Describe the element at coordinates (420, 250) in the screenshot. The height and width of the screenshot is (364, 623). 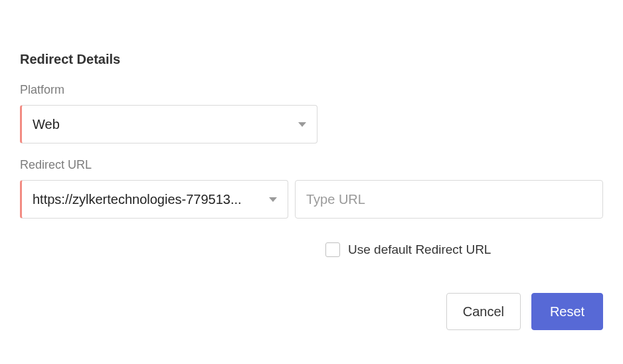
I see `default-redirect-label: Use default Redirect URL` at that location.